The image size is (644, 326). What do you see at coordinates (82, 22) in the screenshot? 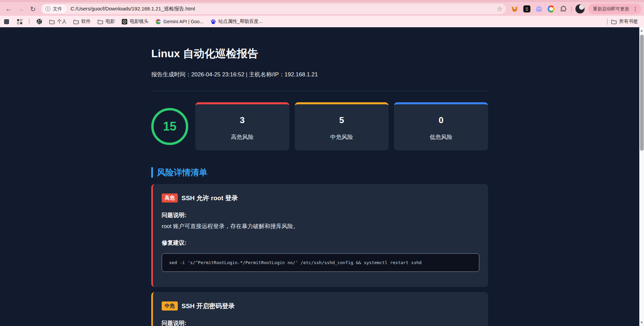
I see `bookmark-folder-software: 软件` at bounding box center [82, 22].